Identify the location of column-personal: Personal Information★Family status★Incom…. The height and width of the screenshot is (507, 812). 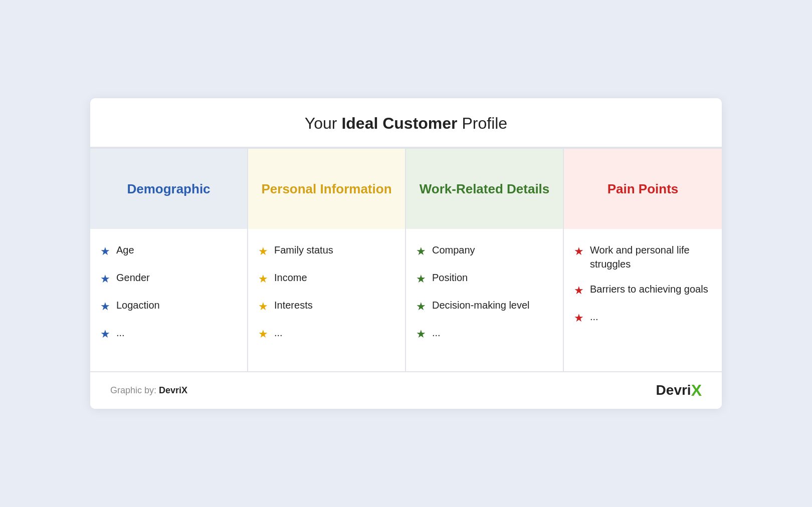
(327, 260).